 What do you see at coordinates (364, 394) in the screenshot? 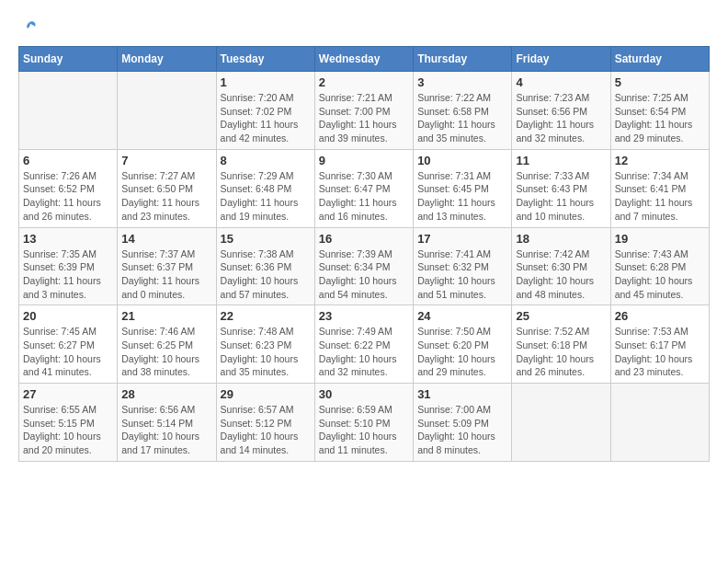
I see `day-number: 30` at bounding box center [364, 394].